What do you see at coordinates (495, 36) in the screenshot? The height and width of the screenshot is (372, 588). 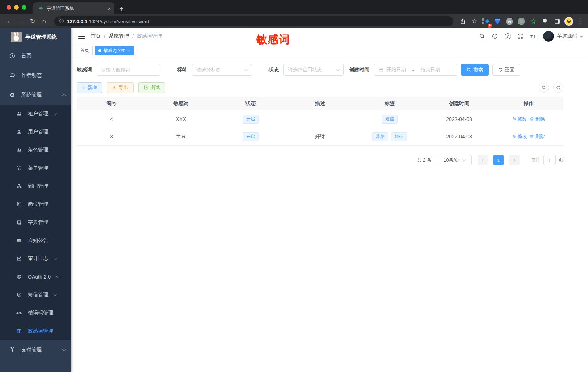 I see `github-icon` at bounding box center [495, 36].